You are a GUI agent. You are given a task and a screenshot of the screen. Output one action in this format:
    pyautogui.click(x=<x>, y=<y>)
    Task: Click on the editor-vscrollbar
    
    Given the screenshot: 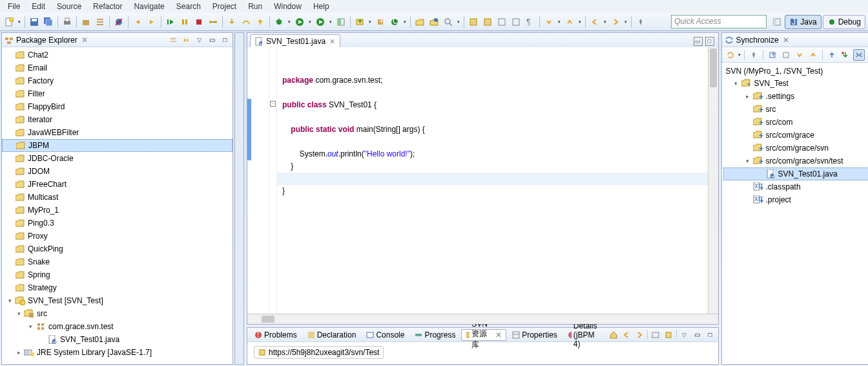 What is the action you would take?
    pyautogui.click(x=713, y=180)
    